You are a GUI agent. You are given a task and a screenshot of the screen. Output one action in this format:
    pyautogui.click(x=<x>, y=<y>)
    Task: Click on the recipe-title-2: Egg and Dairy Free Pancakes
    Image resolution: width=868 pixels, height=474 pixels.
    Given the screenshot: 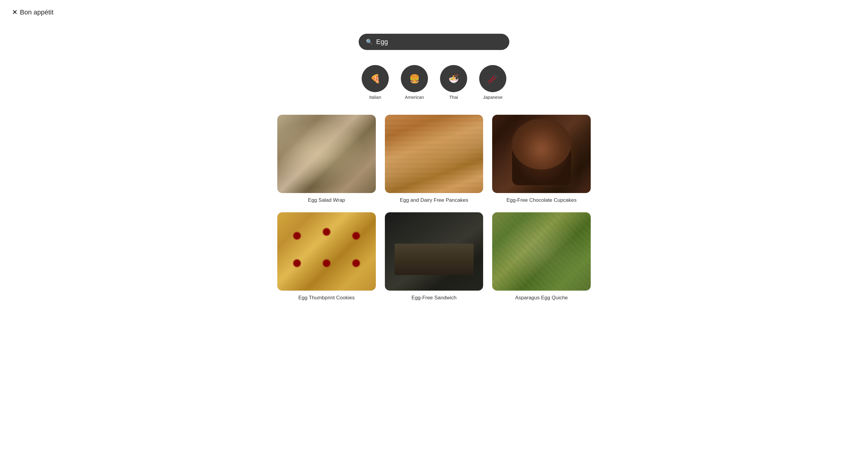 What is the action you would take?
    pyautogui.click(x=434, y=200)
    